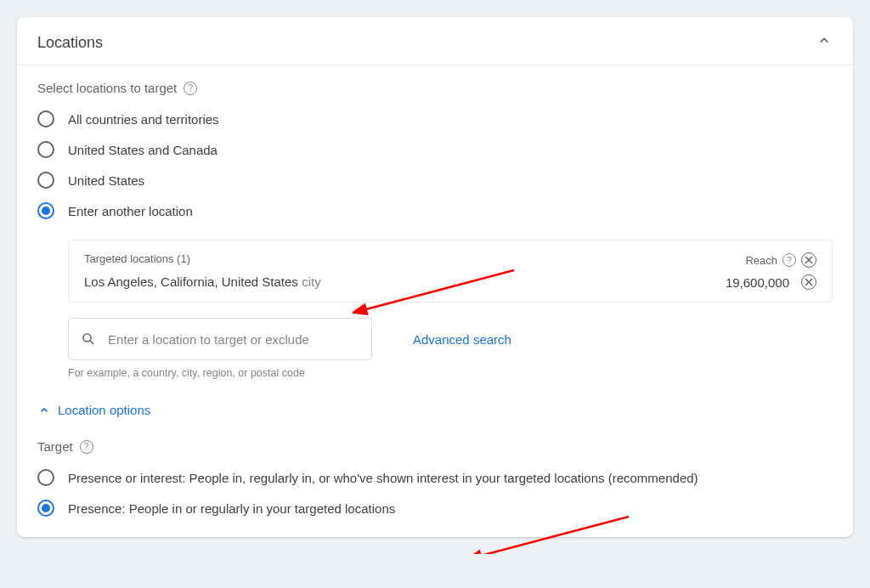 Image resolution: width=870 pixels, height=588 pixels. What do you see at coordinates (311, 282) in the screenshot?
I see `targeted-location-type: city` at bounding box center [311, 282].